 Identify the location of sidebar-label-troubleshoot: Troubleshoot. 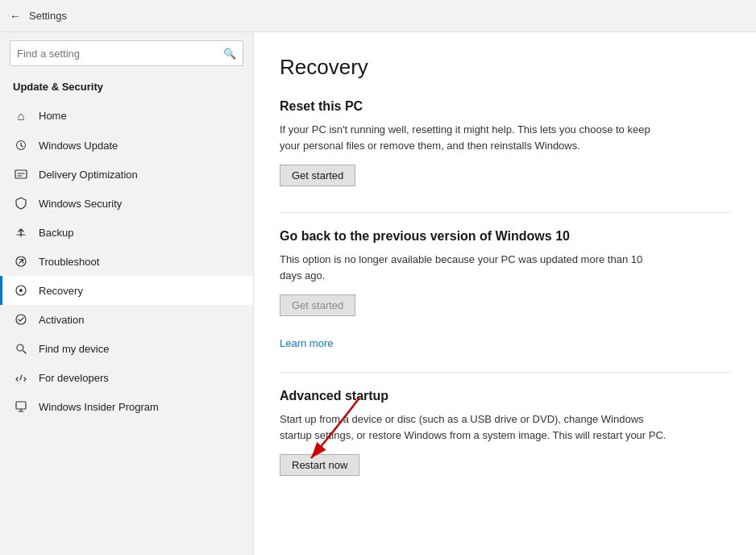
(69, 261).